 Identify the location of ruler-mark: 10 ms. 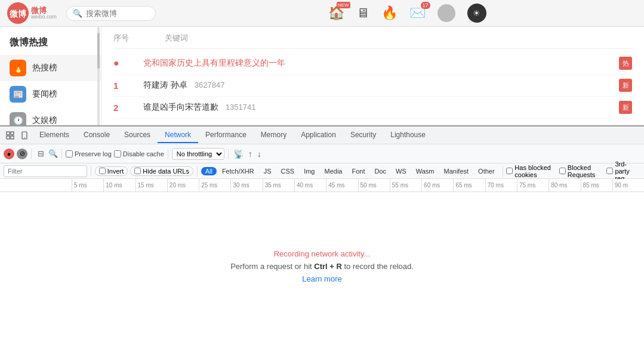
(119, 186).